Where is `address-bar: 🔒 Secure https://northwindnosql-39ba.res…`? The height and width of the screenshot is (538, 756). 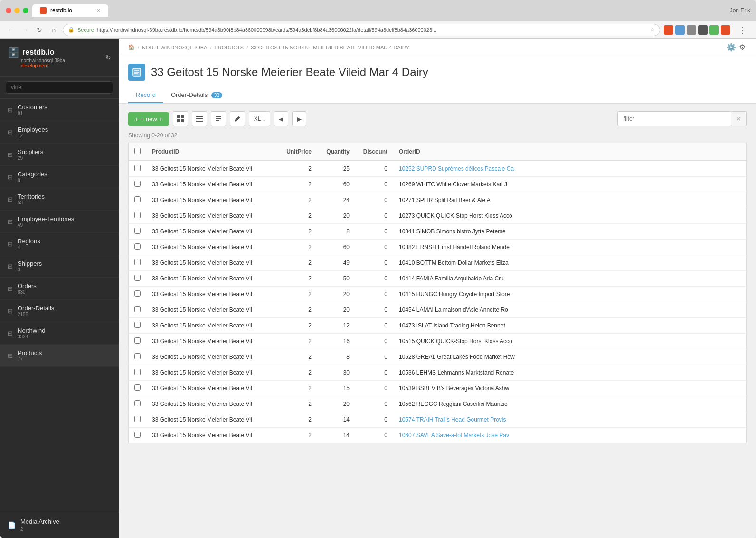
address-bar: 🔒 Secure https://northwindnosql-39ba.res… is located at coordinates (361, 30).